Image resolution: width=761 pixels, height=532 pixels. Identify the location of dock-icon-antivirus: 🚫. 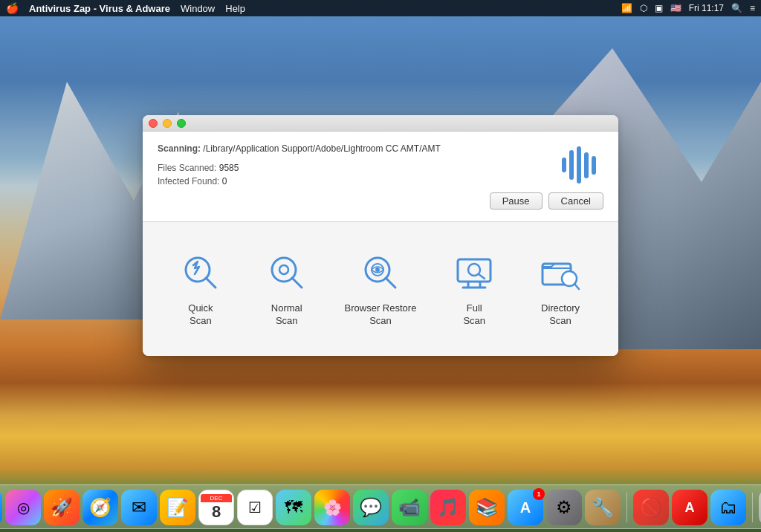
(651, 507).